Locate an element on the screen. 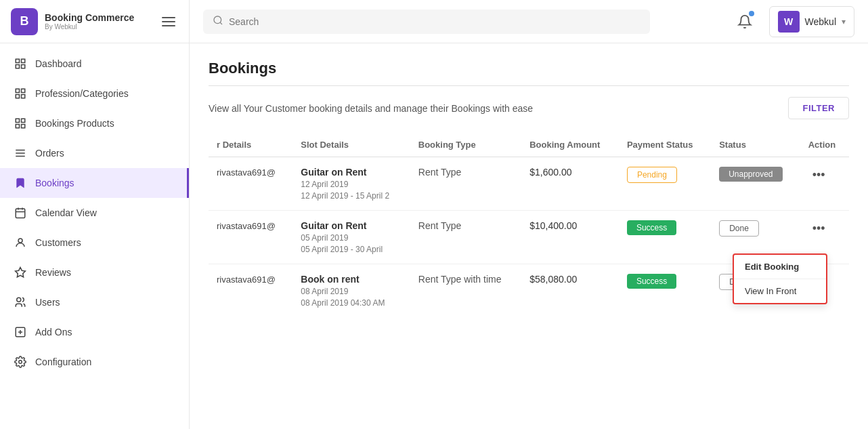 This screenshot has width=868, height=429. users-icon is located at coordinates (20, 302).